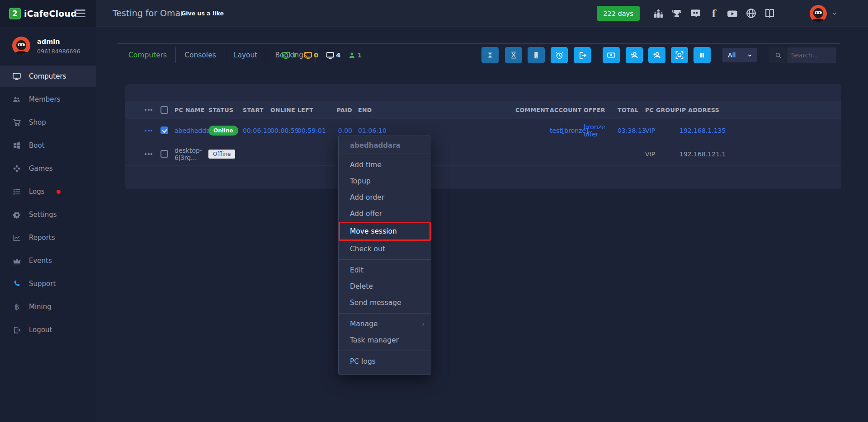  What do you see at coordinates (246, 55) in the screenshot?
I see `tab-layout: Layout` at bounding box center [246, 55].